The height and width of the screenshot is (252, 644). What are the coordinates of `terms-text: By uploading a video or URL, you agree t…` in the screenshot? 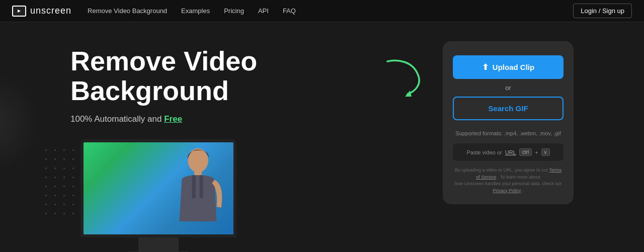 It's located at (508, 181).